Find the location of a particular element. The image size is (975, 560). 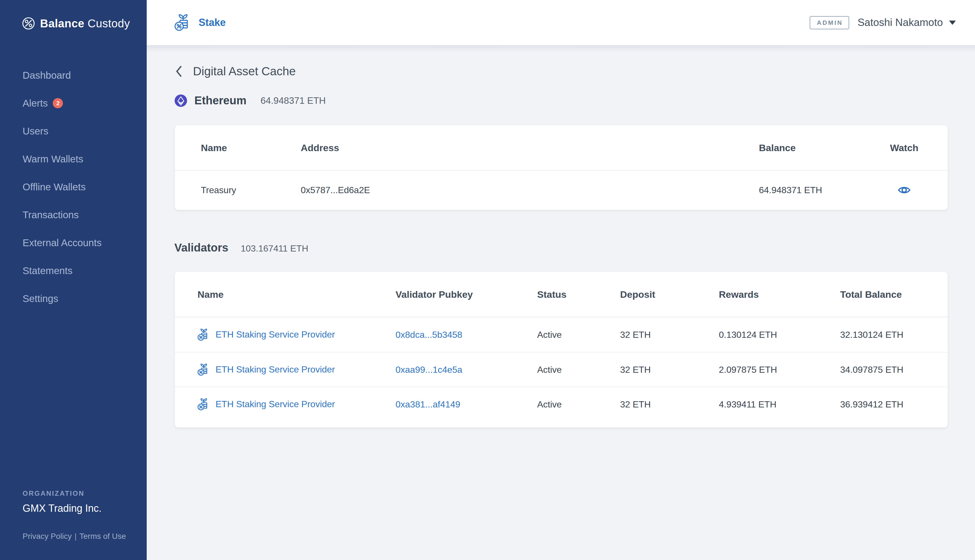

brand-name: Balance Custody is located at coordinates (85, 24).